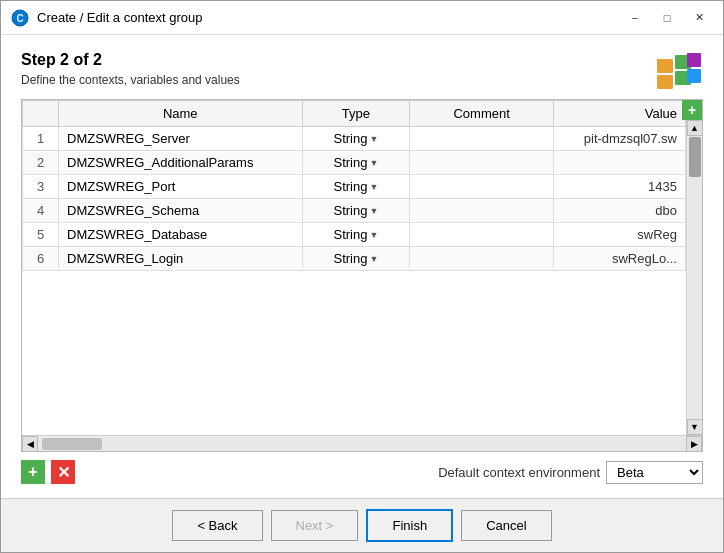 The height and width of the screenshot is (553, 724). I want to click on cell-name: DMZSWREG_Database, so click(181, 235).